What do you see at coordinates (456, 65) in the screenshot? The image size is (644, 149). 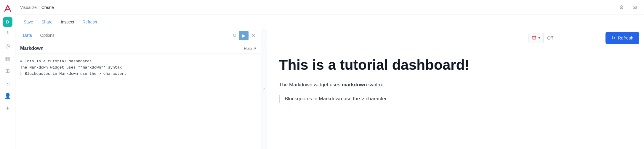 I see `preview-heading: This is a tutorial dashboard!` at bounding box center [456, 65].